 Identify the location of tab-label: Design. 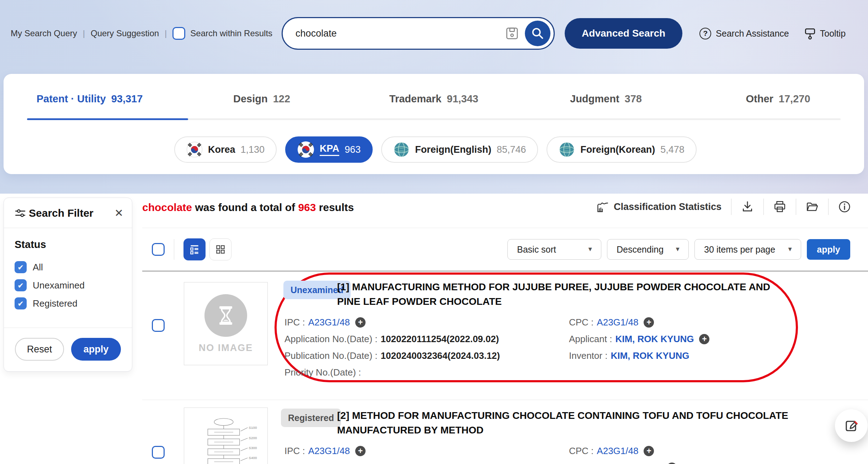
(250, 99).